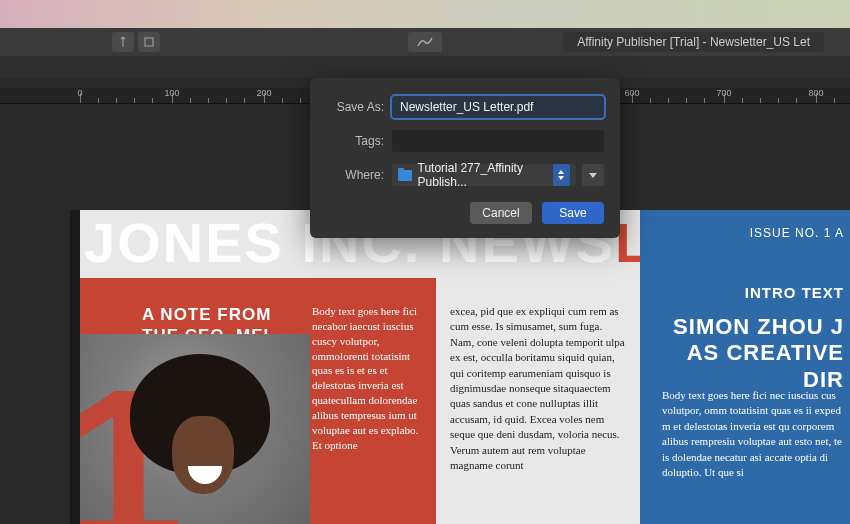 The height and width of the screenshot is (524, 850). What do you see at coordinates (498, 141) in the screenshot?
I see `tags-input` at bounding box center [498, 141].